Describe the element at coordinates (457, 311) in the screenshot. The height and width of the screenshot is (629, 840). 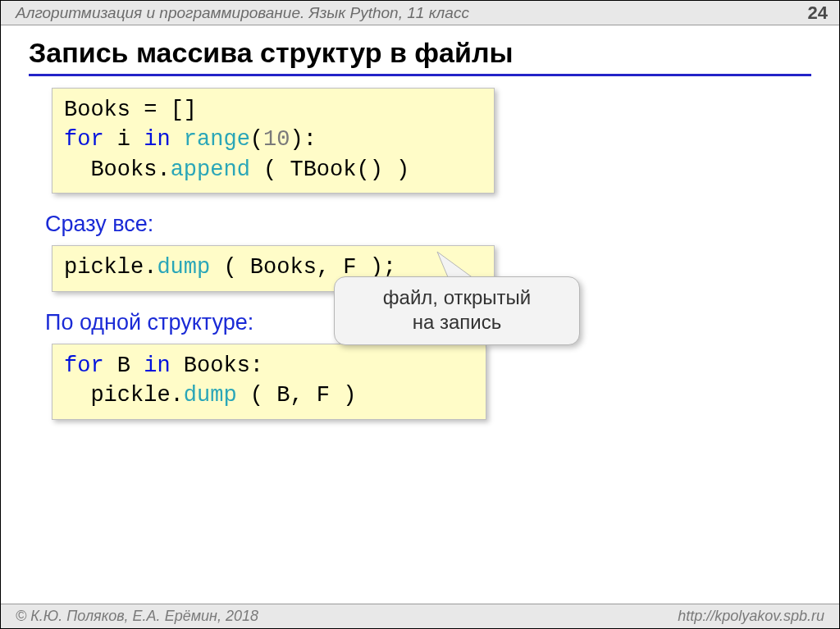
I see `callout-box: файл, открытый на запись` at that location.